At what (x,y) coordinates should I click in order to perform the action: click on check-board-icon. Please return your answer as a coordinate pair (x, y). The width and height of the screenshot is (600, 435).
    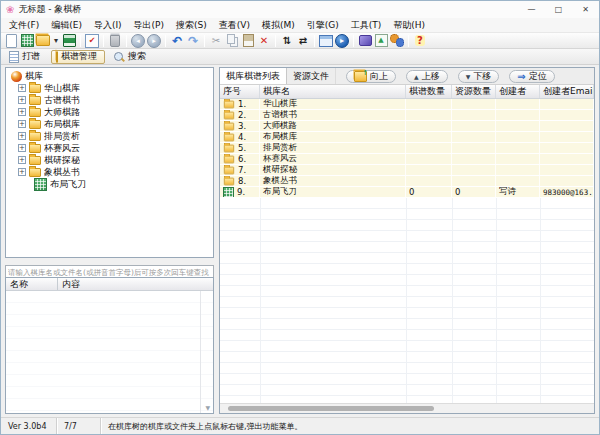
    Looking at the image, I should click on (92, 41).